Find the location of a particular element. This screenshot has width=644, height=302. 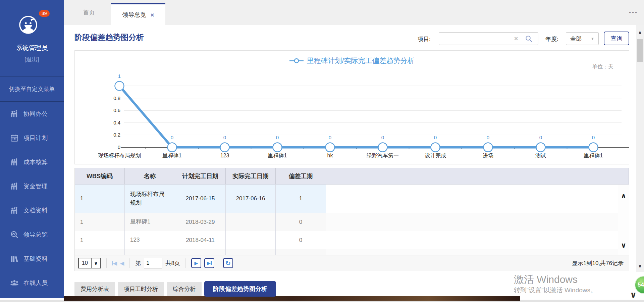

page-scrollbar: ∧ ∨ is located at coordinates (640, 148).